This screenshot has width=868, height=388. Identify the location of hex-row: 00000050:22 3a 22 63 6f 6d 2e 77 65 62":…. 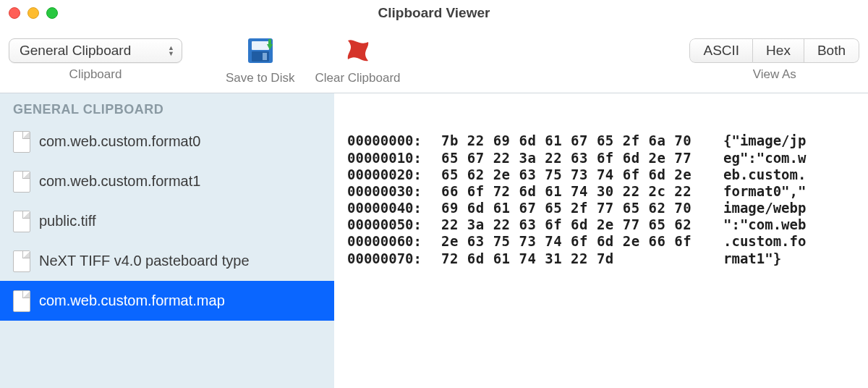
(601, 224).